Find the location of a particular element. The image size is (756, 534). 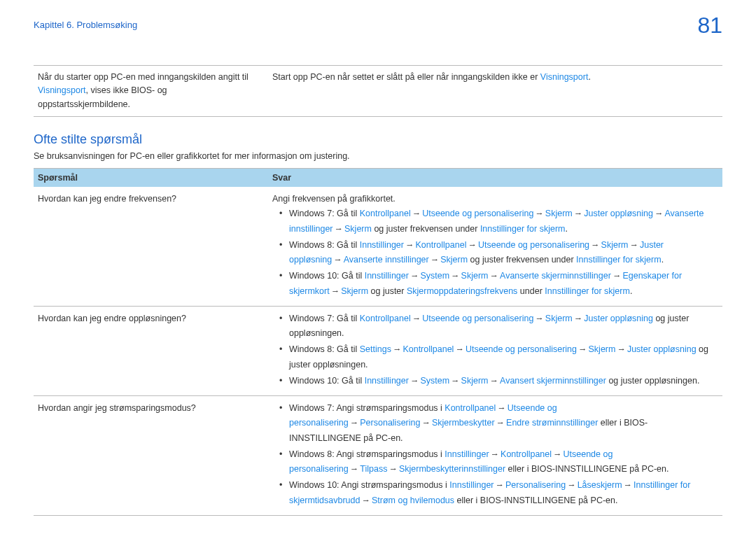

text: Windows 10: Gå til is located at coordinates (327, 276).